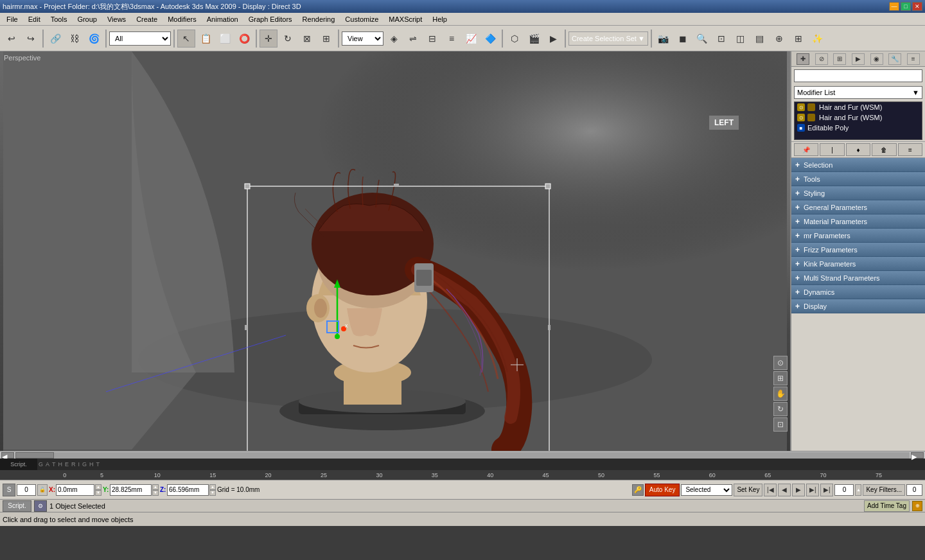  Describe the element at coordinates (244, 39) in the screenshot. I see `circular-select-button: ⭕` at that location.